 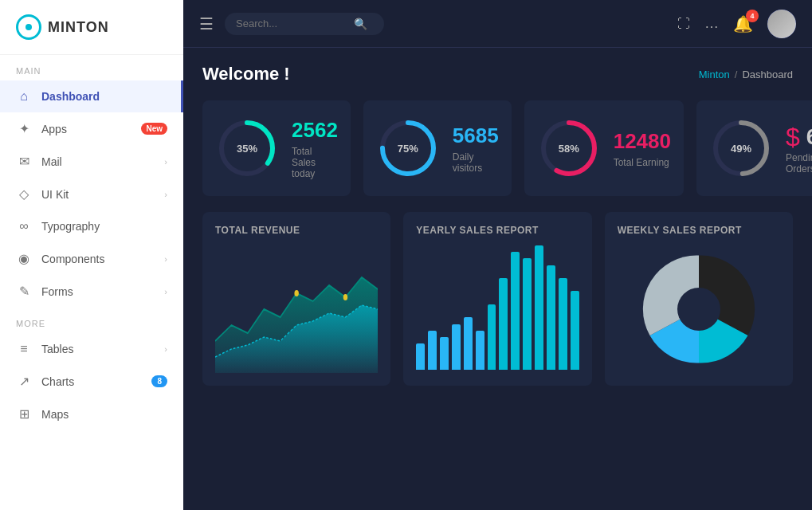 I want to click on charts-badge: 8, so click(x=159, y=381).